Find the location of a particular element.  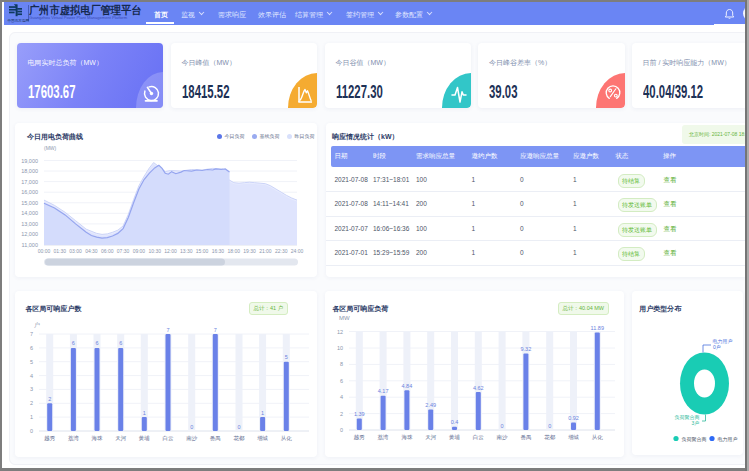

svg-text: 16,000 is located at coordinates (30, 192).